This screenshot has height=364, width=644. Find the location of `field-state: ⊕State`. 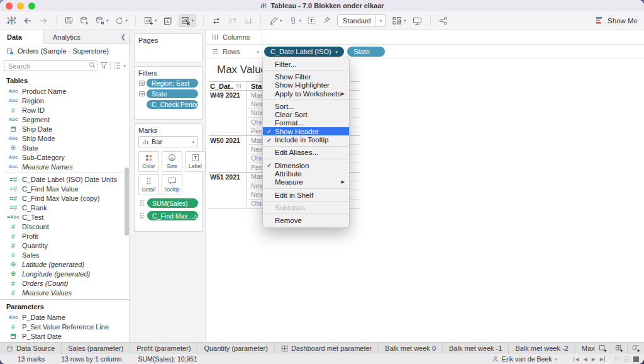

field-state: ⊕State is located at coordinates (65, 147).